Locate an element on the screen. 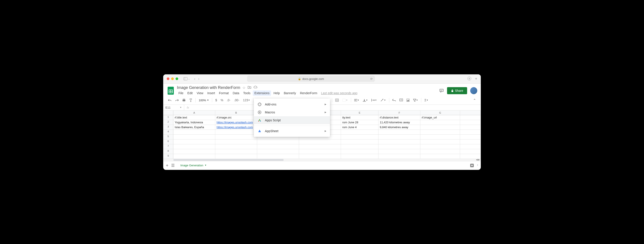  cell-b2: https://images.unsplash.com is located at coordinates (236, 122).